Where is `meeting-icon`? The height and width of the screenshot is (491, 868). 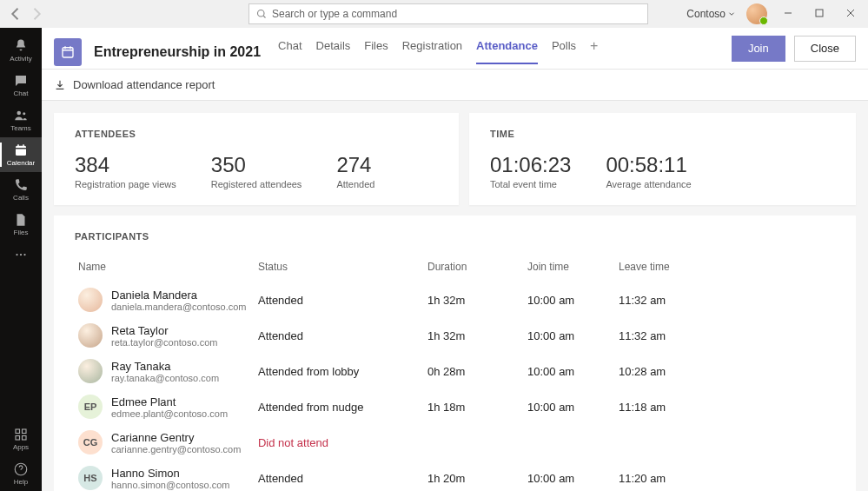 meeting-icon is located at coordinates (68, 52).